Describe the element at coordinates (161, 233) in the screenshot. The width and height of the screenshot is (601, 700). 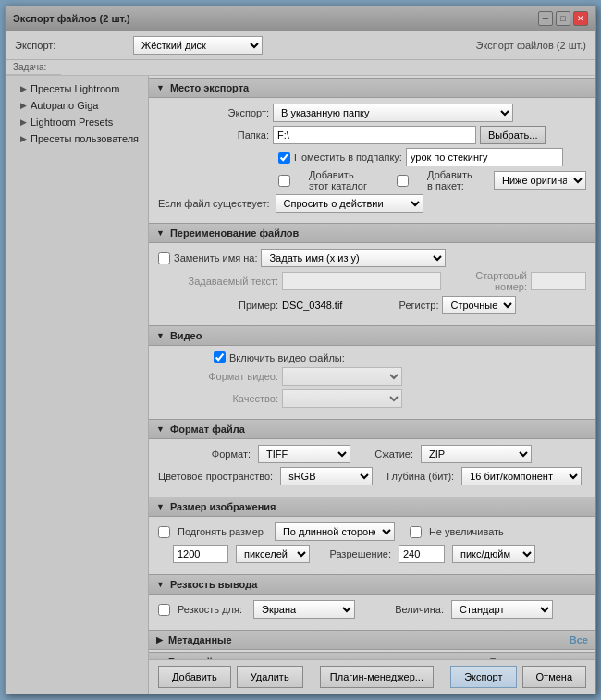
I see `triangle-icon-renaming: ▼` at that location.